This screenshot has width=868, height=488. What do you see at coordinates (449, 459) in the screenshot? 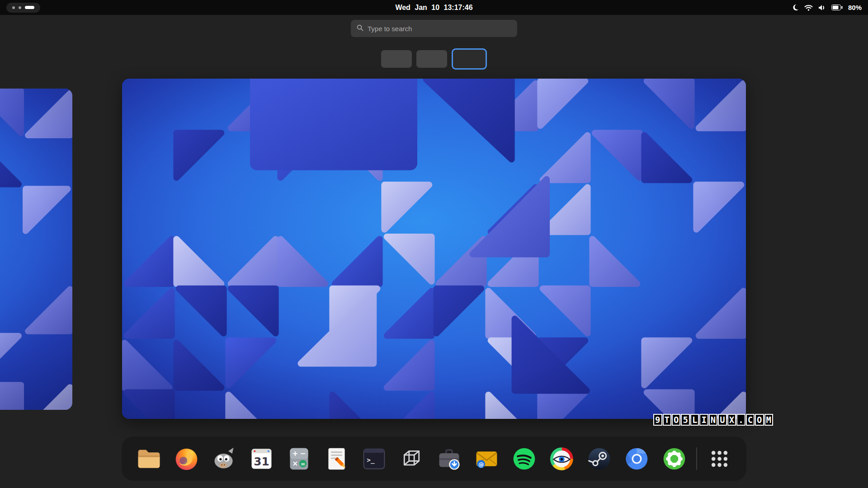
I see `dock-item-software-installer` at bounding box center [449, 459].